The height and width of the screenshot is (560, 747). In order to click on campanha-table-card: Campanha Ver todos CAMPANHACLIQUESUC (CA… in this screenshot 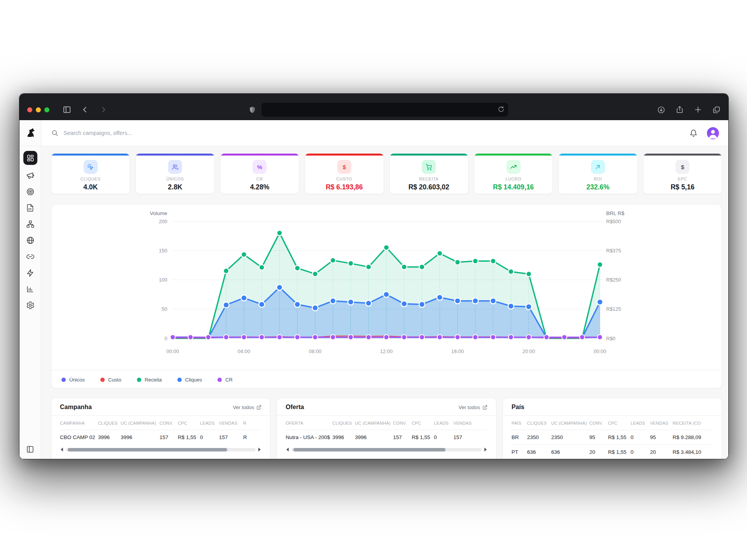, I will do `click(161, 429)`.